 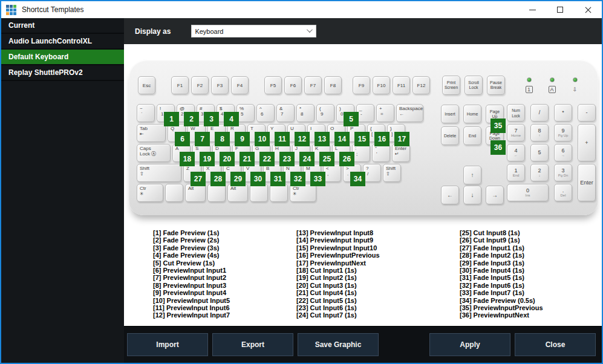 What do you see at coordinates (472, 114) in the screenshot?
I see `key-home: Home` at bounding box center [472, 114].